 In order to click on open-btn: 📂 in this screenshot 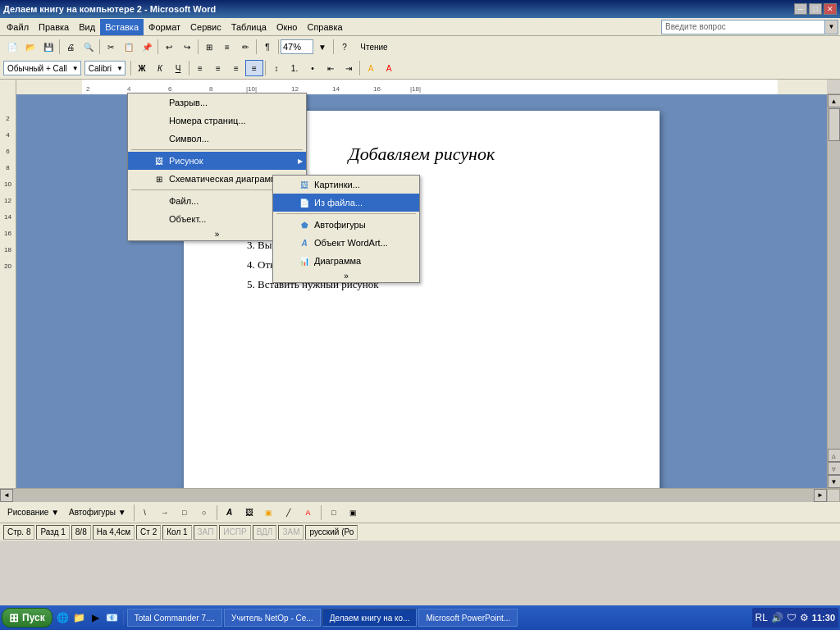, I will do `click(30, 47)`.